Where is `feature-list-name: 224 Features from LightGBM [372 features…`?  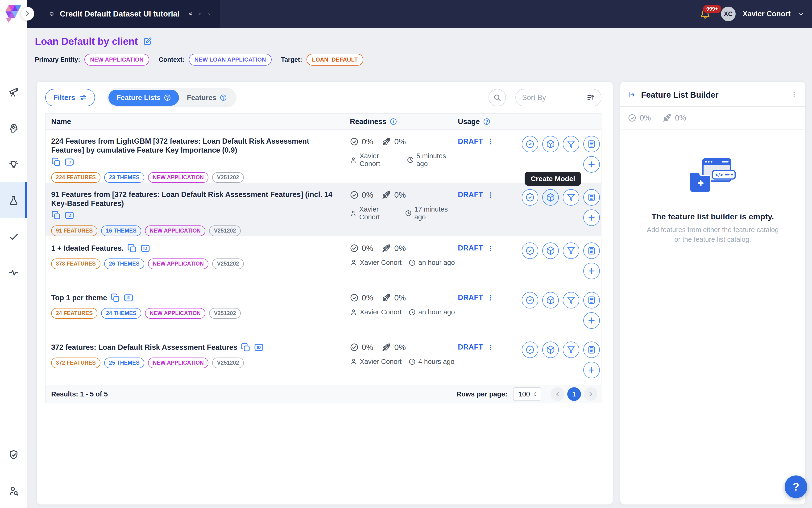
feature-list-name: 224 Features from LightGBM [372 features… is located at coordinates (197, 146).